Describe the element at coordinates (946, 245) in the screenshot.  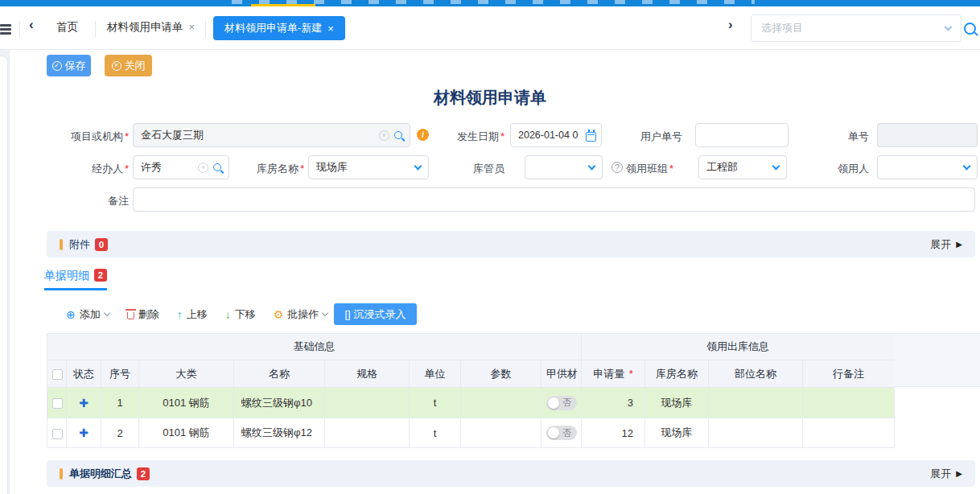
I see `attachments-expand-button: 展开 ▶` at that location.